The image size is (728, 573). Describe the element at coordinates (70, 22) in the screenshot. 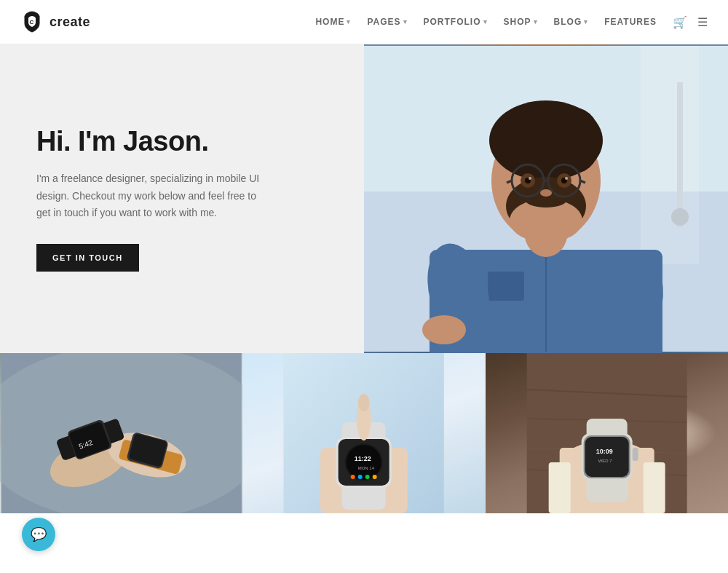

I see `logo-text: create` at that location.